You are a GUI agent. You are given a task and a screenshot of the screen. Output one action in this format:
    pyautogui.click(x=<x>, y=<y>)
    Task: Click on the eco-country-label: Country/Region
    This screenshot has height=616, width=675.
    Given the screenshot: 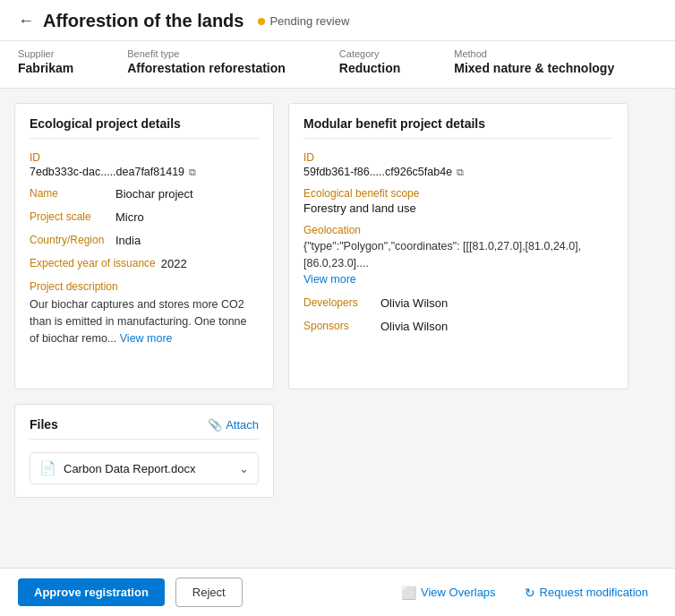 What is the action you would take?
    pyautogui.click(x=70, y=240)
    